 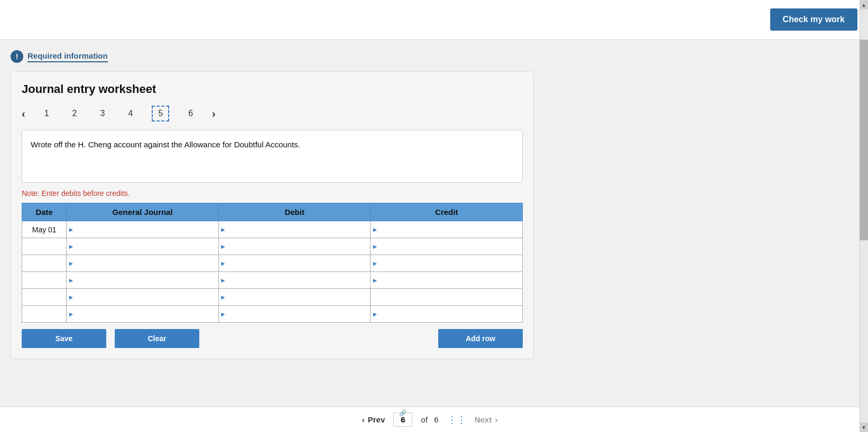 I want to click on save-button: Save, so click(x=64, y=339).